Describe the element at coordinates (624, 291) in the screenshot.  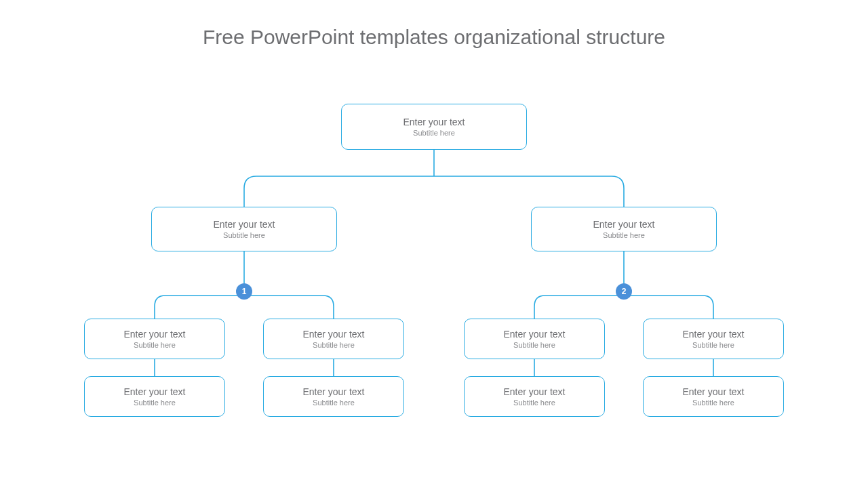
I see `org-badge-2: 2` at that location.